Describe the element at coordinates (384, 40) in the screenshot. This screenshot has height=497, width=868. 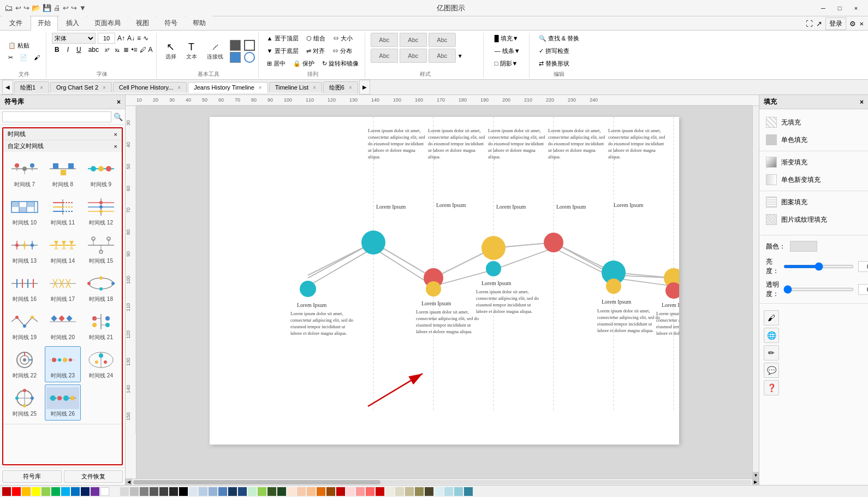
I see `style1: Abc` at that location.